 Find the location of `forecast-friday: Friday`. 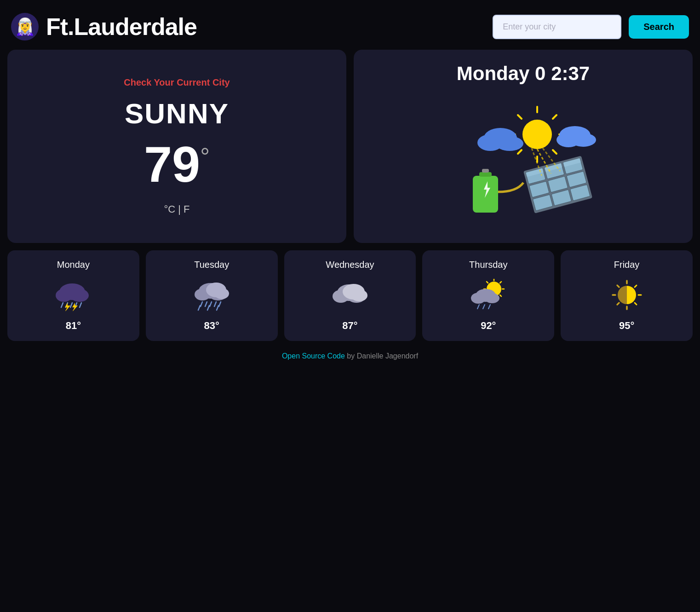

forecast-friday: Friday is located at coordinates (626, 295).